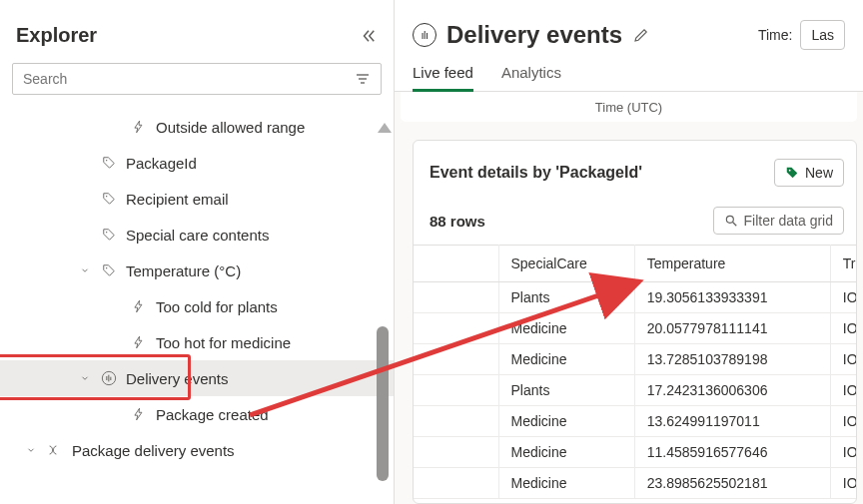  I want to click on sidebar-item-packageid: PackageId, so click(197, 163).